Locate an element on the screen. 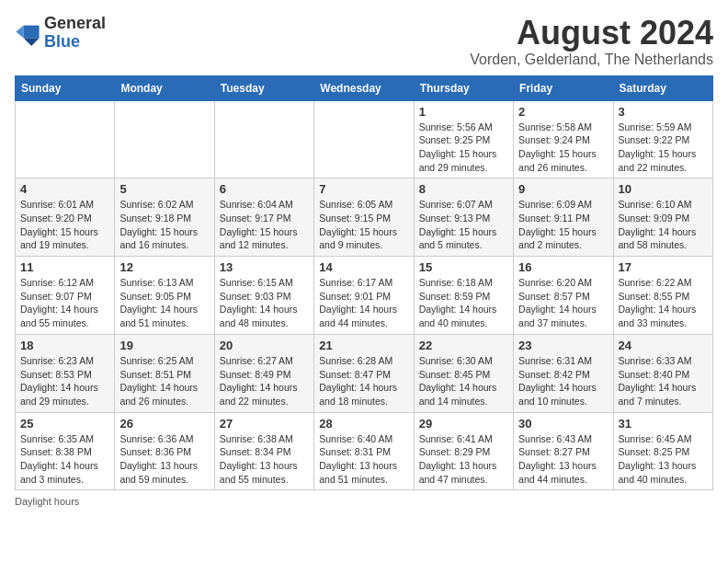 Image resolution: width=728 pixels, height=563 pixels. day-number: 7 is located at coordinates (364, 190).